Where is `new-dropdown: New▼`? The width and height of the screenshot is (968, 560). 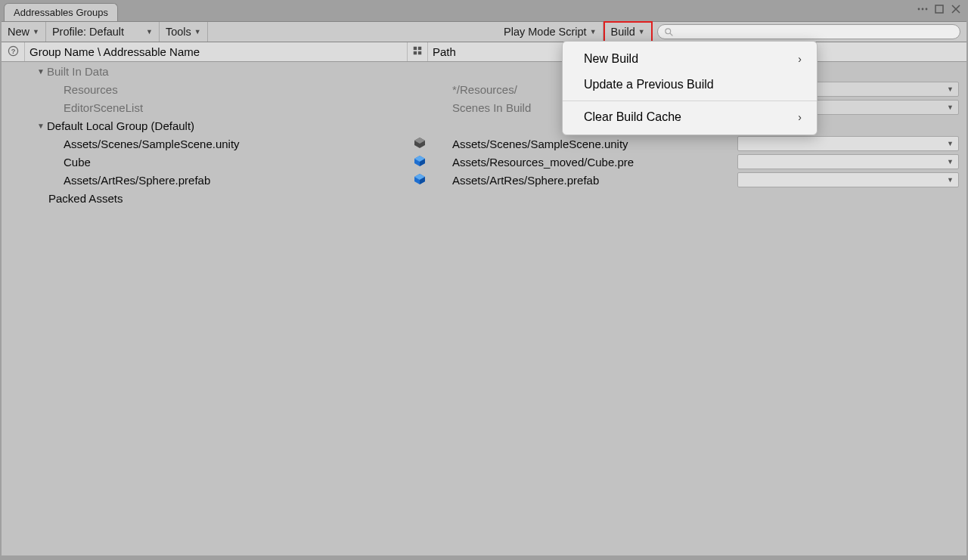 new-dropdown: New▼ is located at coordinates (24, 32).